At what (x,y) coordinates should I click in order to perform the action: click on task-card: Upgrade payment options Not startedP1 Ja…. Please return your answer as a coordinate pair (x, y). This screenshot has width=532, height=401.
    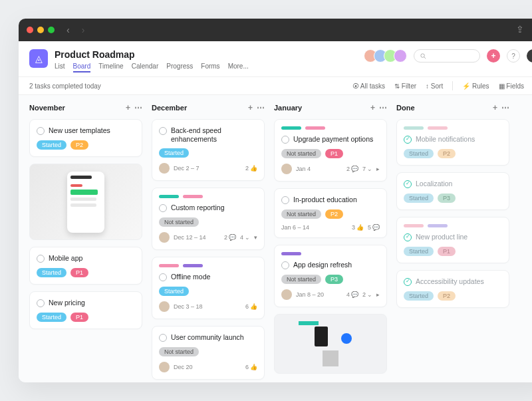
    Looking at the image, I should click on (331, 150).